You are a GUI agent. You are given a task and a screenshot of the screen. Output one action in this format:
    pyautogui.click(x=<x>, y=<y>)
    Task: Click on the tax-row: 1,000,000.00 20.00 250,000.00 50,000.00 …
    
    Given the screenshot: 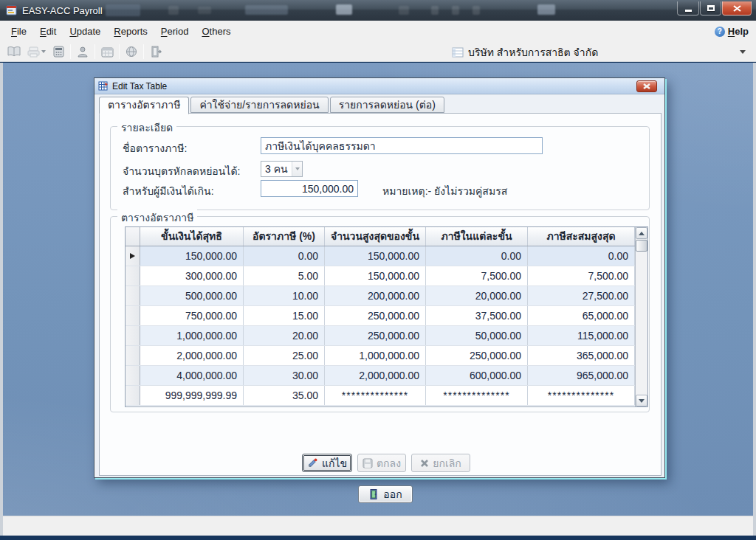 What is the action you would take?
    pyautogui.click(x=380, y=336)
    